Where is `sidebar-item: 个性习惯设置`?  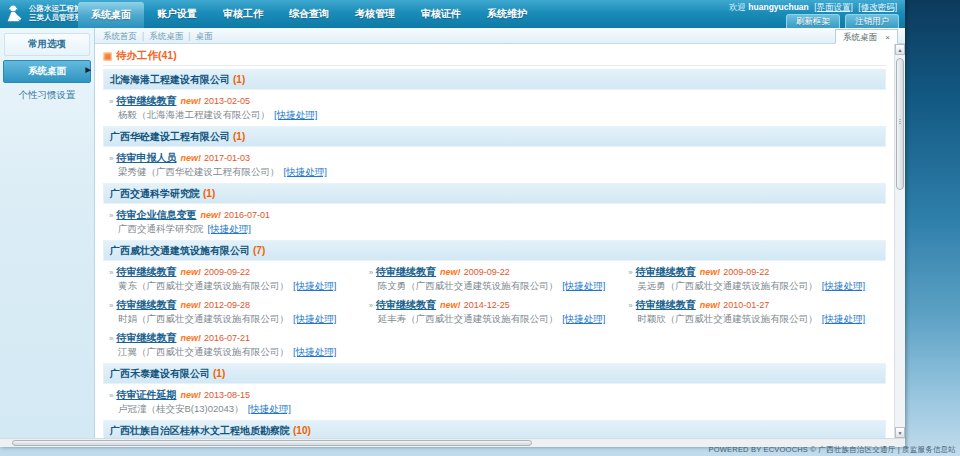
sidebar-item: 个性习惯设置 is located at coordinates (47, 96).